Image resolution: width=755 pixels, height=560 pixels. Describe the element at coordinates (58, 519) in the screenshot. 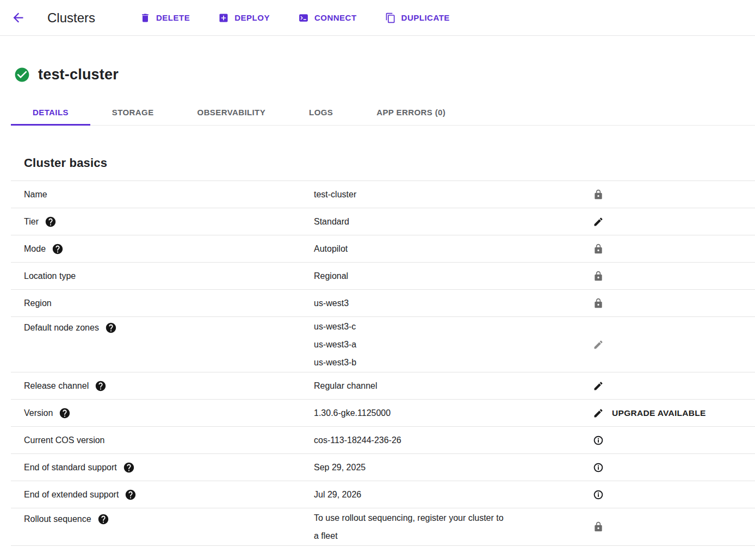

I see `row-label: Rollout sequence` at that location.